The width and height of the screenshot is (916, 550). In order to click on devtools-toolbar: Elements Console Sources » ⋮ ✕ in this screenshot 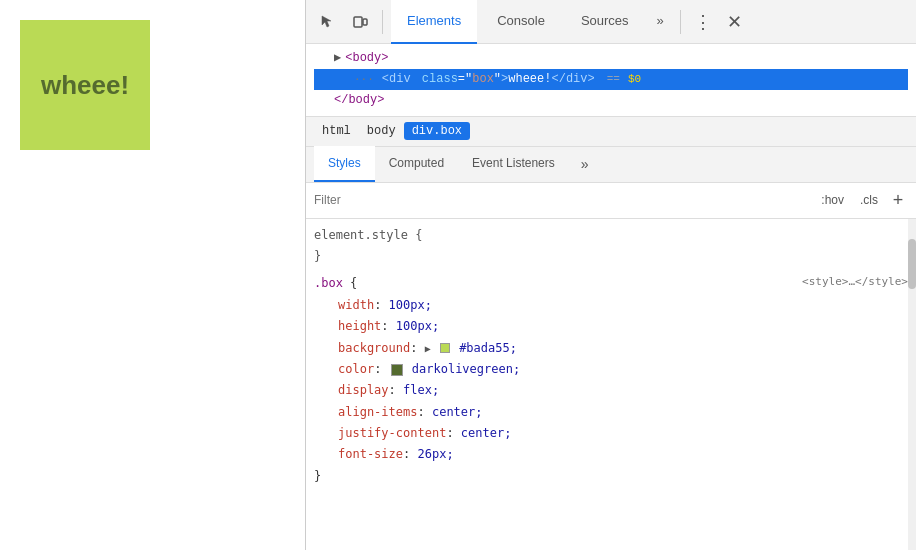, I will do `click(611, 22)`.